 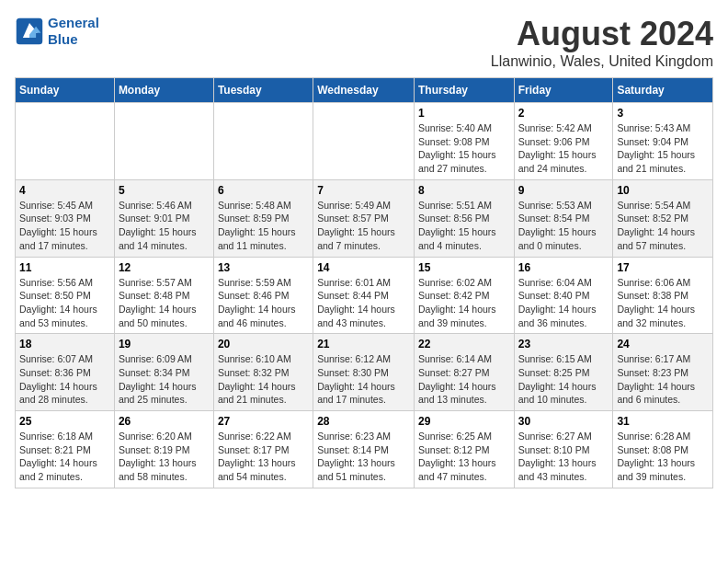 I want to click on day-number: 28, so click(x=364, y=421).